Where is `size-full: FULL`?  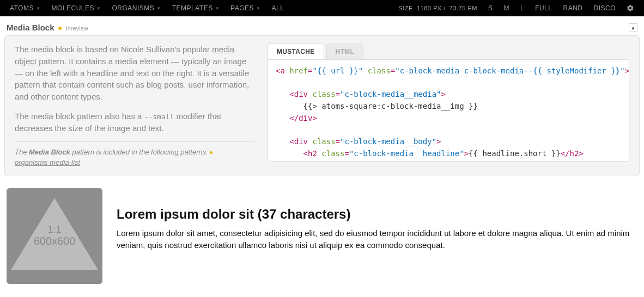 size-full: FULL is located at coordinates (544, 8).